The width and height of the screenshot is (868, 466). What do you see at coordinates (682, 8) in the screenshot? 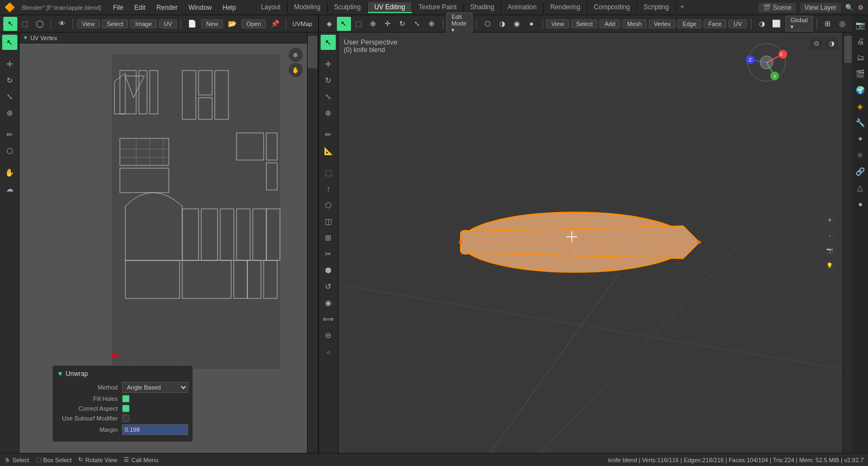
I see `ws-add-button: +` at bounding box center [682, 8].